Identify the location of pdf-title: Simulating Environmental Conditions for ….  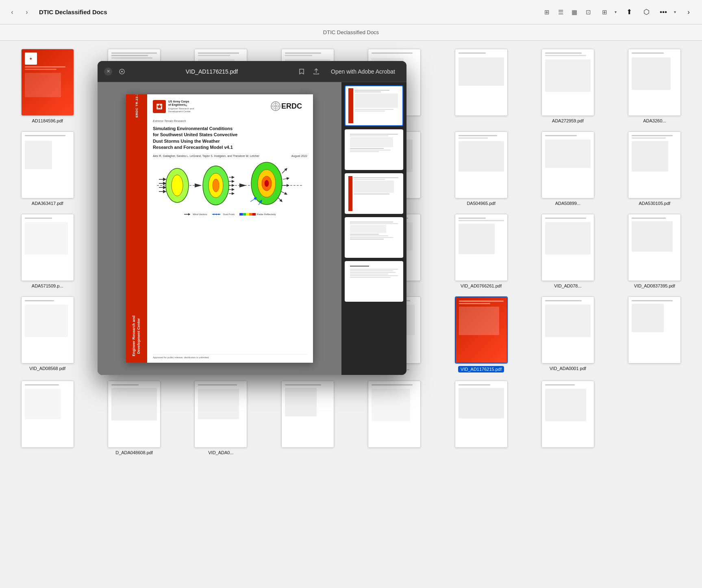
(230, 138).